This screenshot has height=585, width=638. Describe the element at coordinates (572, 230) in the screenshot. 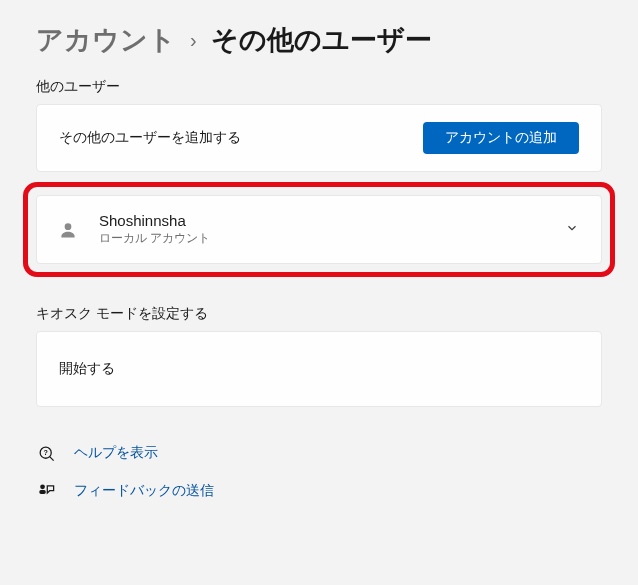

I see `chevron-down-icon` at that location.